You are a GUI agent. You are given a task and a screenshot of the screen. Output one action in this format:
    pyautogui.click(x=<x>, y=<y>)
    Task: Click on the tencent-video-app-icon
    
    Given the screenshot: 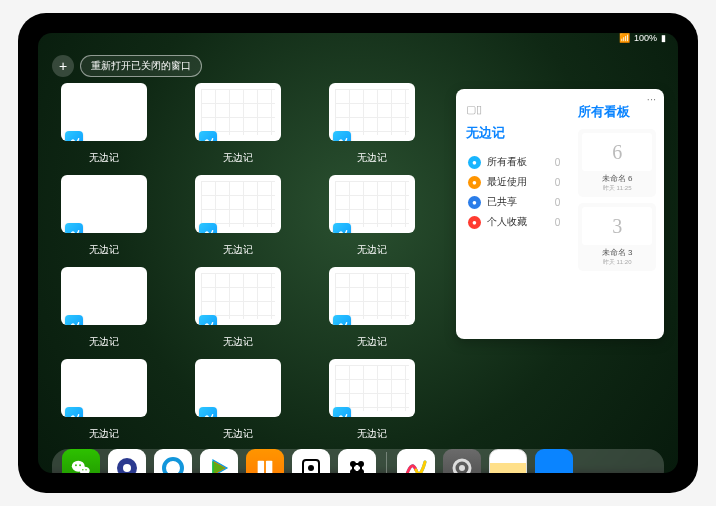 What is the action you would take?
    pyautogui.click(x=219, y=461)
    